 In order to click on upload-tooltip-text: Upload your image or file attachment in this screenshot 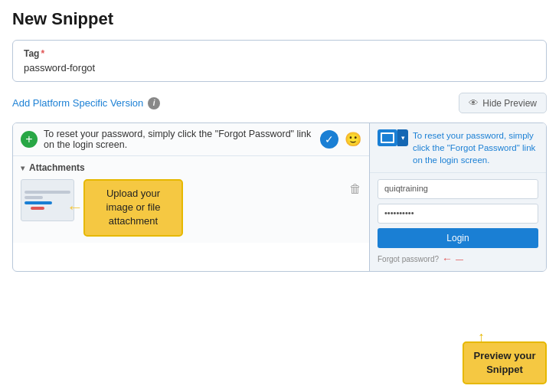, I will do `click(133, 207)`.